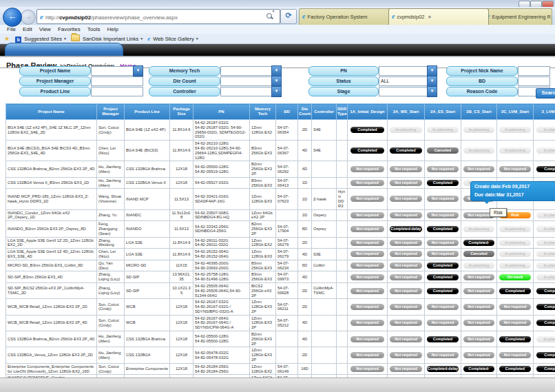 The image size is (555, 392). What do you see at coordinates (518, 17) in the screenshot?
I see `browser-tab-equipment-engineering-r: eEquipment Engineering R...` at bounding box center [518, 17].